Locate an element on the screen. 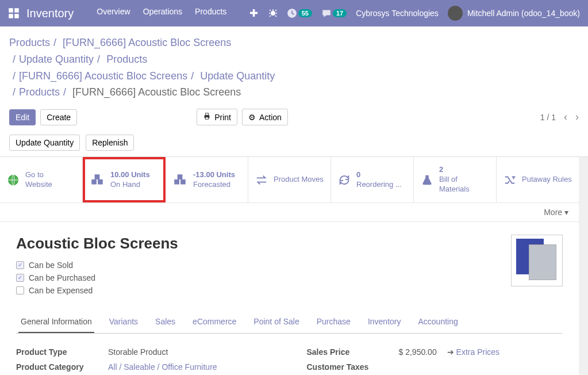 This screenshot has height=375, width=588. user-name: Mitchell Admin (odoo_14_book) is located at coordinates (524, 13).